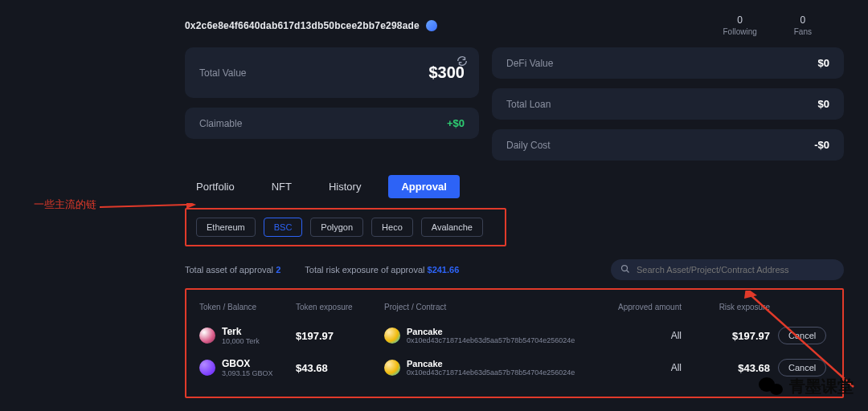  What do you see at coordinates (462, 63) in the screenshot?
I see `refresh-icon` at bounding box center [462, 63].